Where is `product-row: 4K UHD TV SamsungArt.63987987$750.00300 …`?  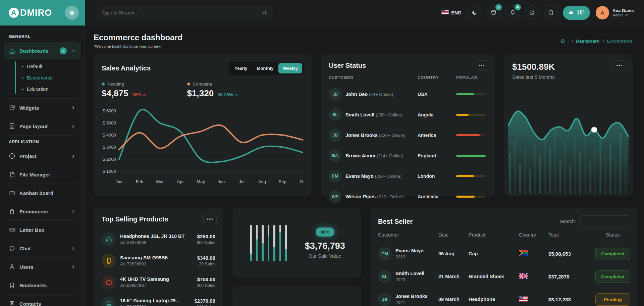 product-row: 4K UHD TV SamsungArt.63987987$750.00300 … is located at coordinates (158, 282).